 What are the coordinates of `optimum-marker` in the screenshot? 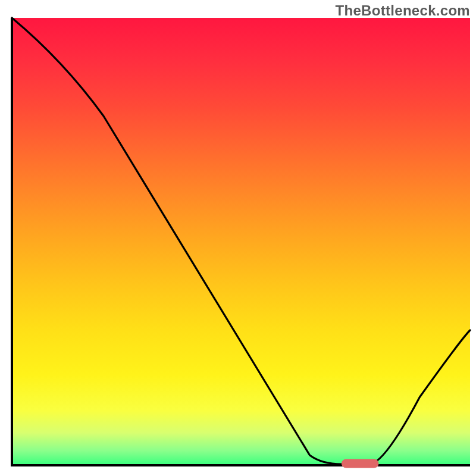 It's located at (360, 464).